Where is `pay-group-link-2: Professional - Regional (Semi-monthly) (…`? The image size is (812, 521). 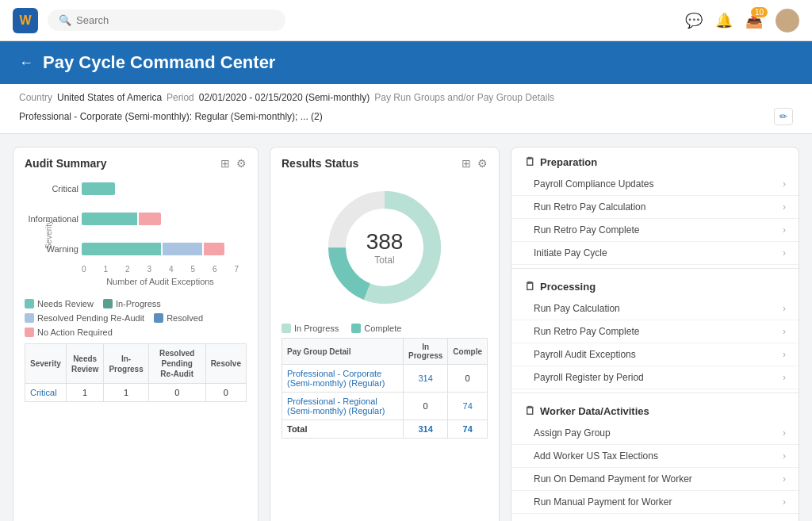 pay-group-link-2: Professional - Regional (Semi-monthly) (… is located at coordinates (336, 406).